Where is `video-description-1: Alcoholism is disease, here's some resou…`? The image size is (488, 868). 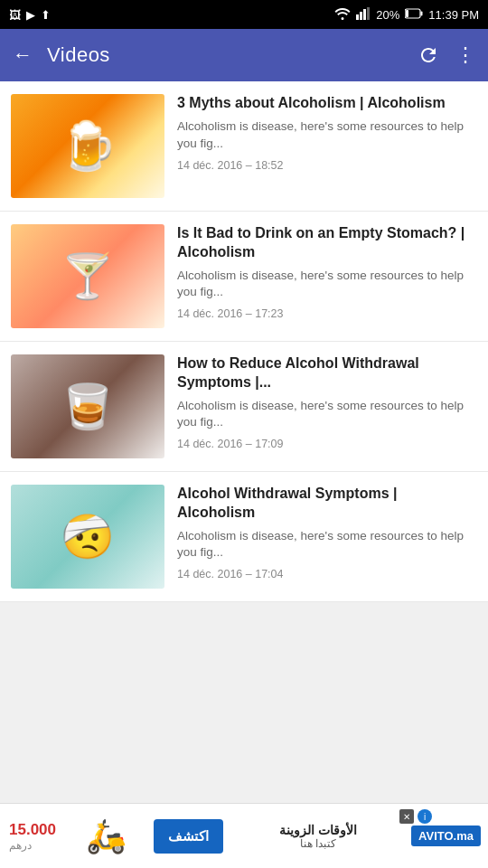 video-description-1: Alcoholism is disease, here's some resou… is located at coordinates (327, 136).